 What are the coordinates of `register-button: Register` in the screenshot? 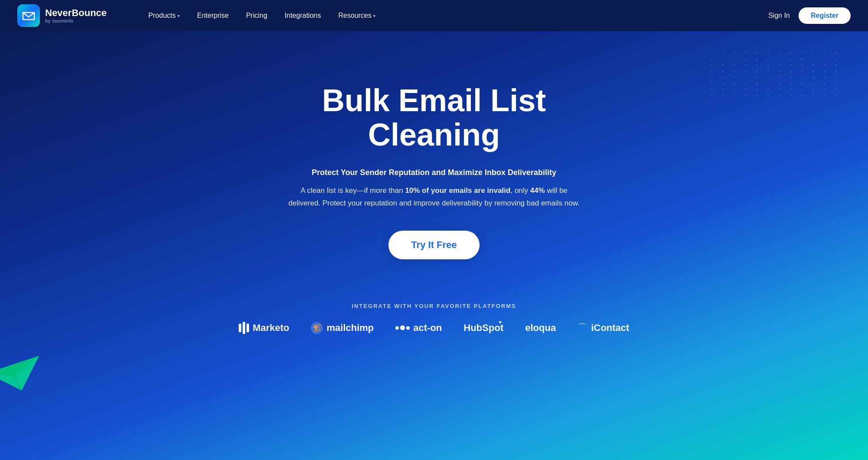 It's located at (825, 16).